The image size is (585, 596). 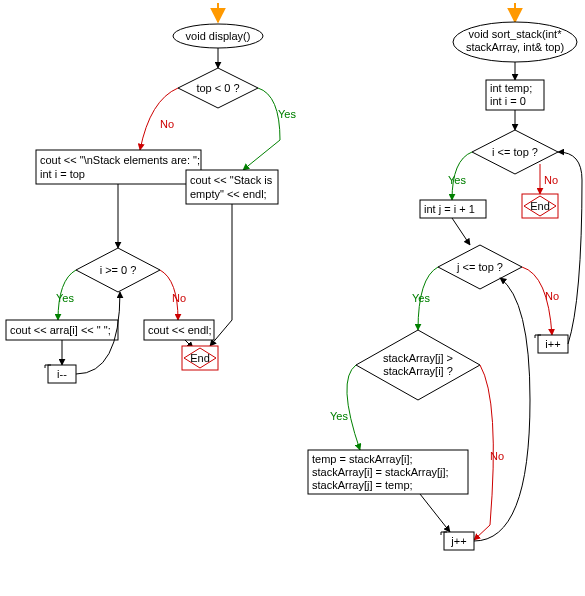 What do you see at coordinates (287, 114) in the screenshot?
I see `yes-label: Yes` at bounding box center [287, 114].